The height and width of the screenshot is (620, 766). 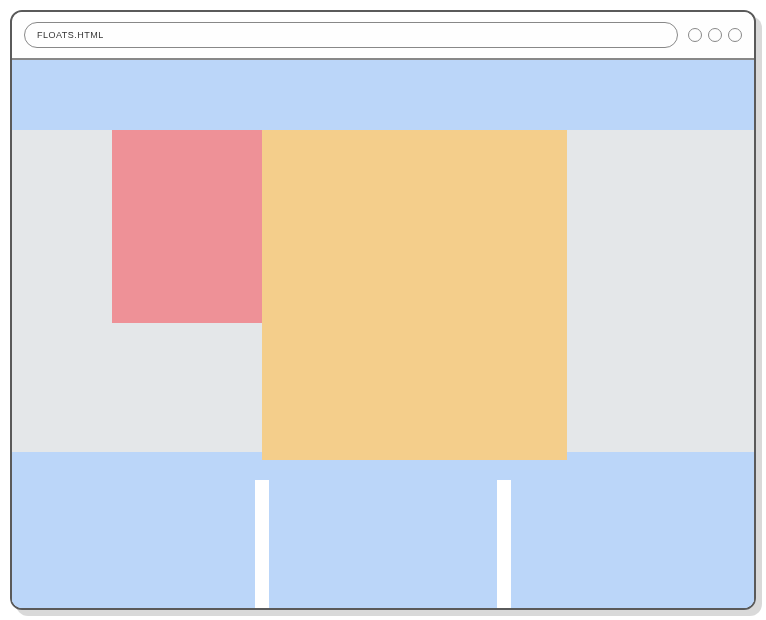 What do you see at coordinates (735, 35) in the screenshot?
I see `close-icon` at bounding box center [735, 35].